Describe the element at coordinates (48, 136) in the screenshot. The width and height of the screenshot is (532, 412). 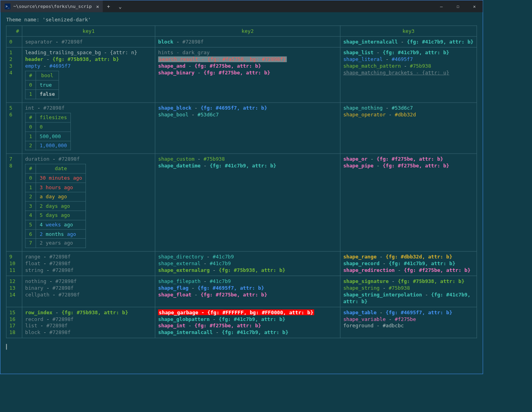
I see `nested-row: 1500,000` at that location.